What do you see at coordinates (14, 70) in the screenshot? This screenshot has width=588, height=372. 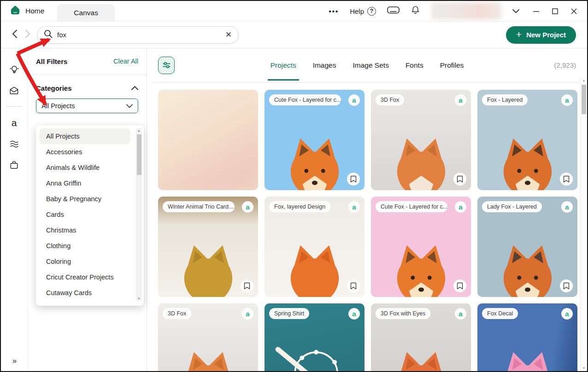 I see `lightbulb-icon` at bounding box center [14, 70].